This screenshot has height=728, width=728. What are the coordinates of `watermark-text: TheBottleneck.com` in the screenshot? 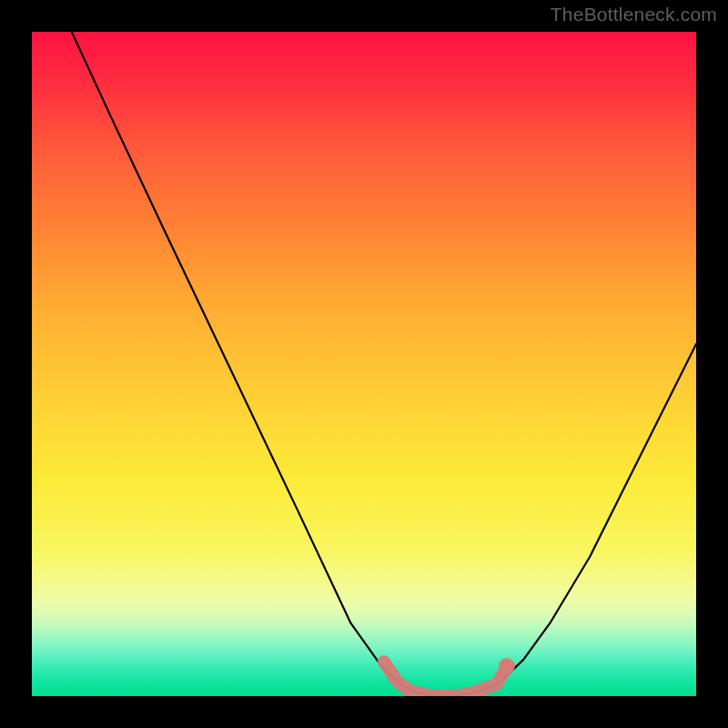 It's located at (633, 15).